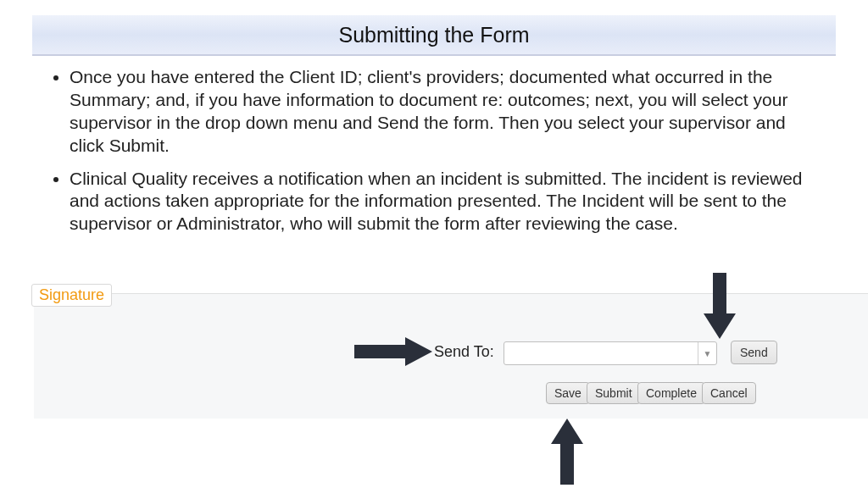 The height and width of the screenshot is (488, 868). What do you see at coordinates (729, 393) in the screenshot?
I see `cancel-button: Cancel` at bounding box center [729, 393].